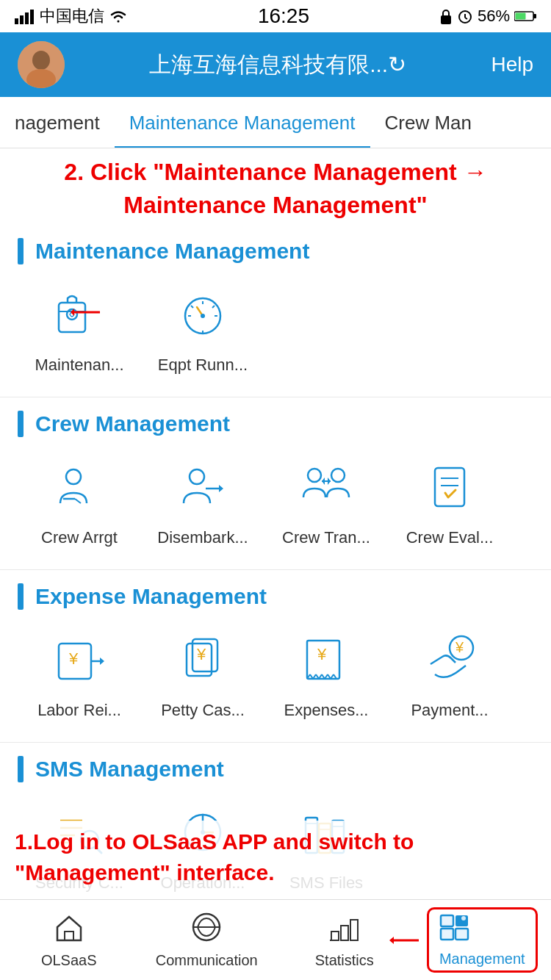  Describe the element at coordinates (482, 959) in the screenshot. I see `tab-management-bottom-label: Management` at that location.